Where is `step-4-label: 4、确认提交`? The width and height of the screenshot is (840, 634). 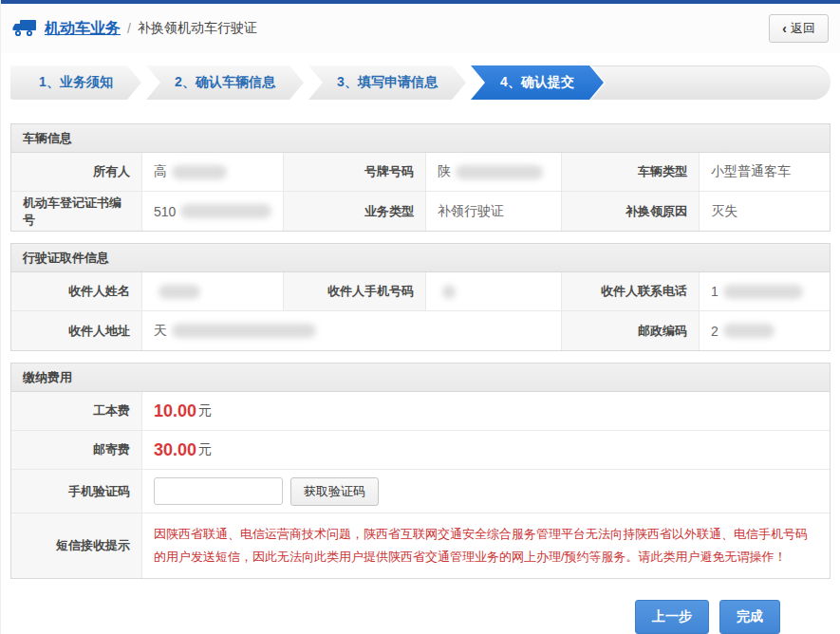 step-4-label: 4、确认提交 is located at coordinates (537, 83).